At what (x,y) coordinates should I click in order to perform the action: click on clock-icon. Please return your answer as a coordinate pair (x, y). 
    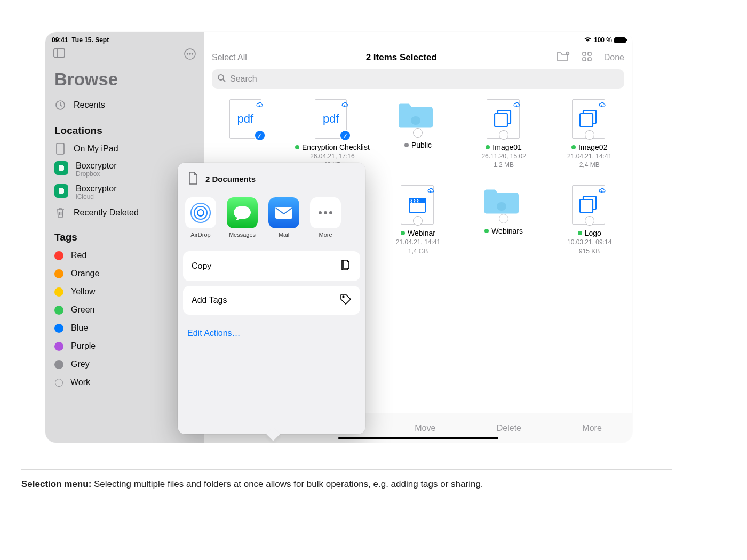
    Looking at the image, I should click on (60, 105).